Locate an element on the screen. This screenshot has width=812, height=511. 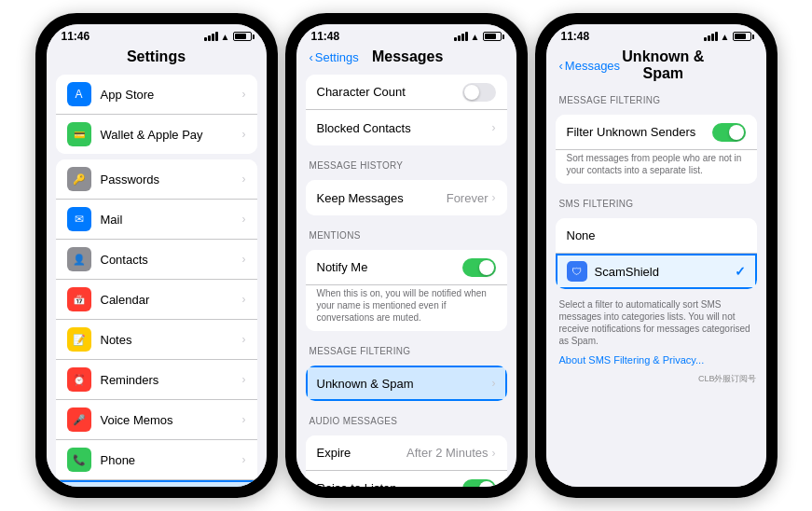
filter-unknown-toggle is located at coordinates (729, 132).